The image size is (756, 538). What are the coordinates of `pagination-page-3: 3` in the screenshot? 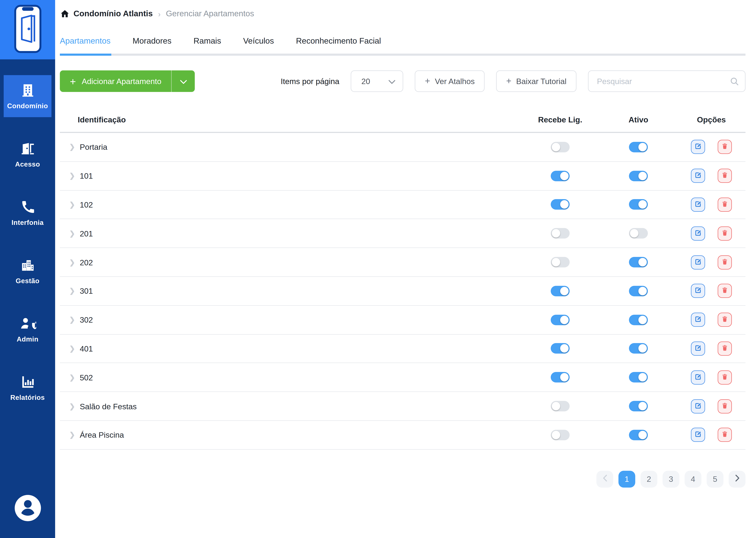 It's located at (671, 479).